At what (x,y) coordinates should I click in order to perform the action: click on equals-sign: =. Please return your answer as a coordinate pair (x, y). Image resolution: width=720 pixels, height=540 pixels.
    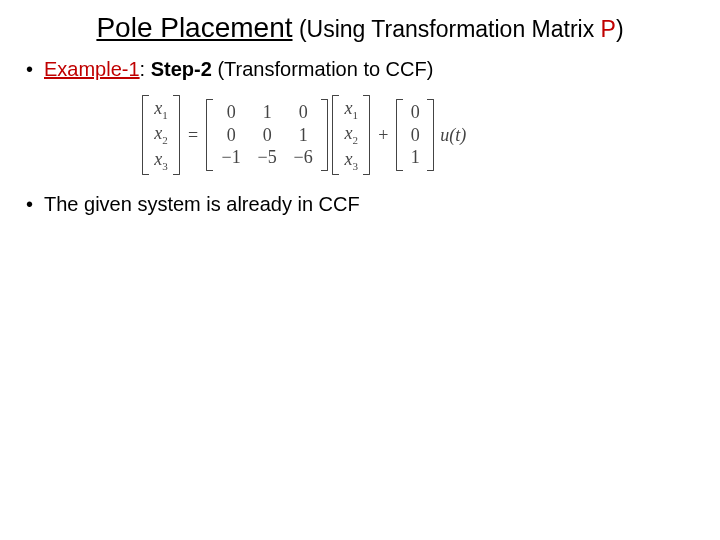
    Looking at the image, I should click on (193, 136).